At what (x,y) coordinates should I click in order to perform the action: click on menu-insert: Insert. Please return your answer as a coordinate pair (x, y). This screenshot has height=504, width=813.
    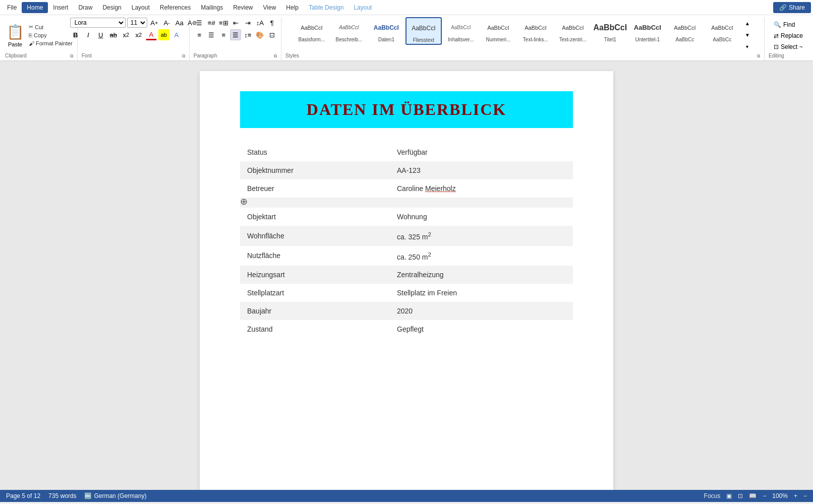
    Looking at the image, I should click on (61, 8).